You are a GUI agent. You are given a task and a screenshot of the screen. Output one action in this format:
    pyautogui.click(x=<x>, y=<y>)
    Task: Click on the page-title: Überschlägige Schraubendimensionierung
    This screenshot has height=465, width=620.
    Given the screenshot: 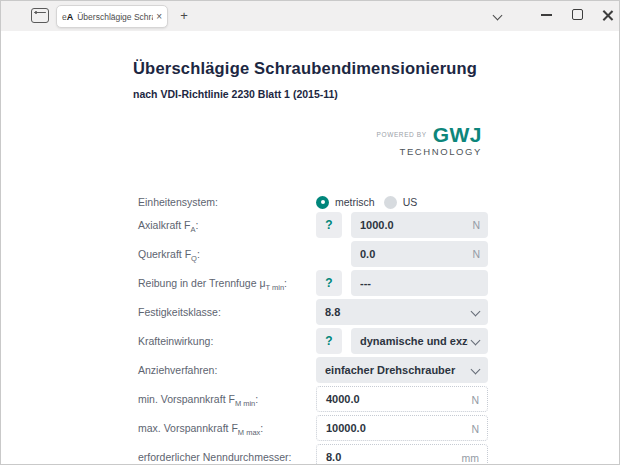 What is the action you would take?
    pyautogui.click(x=305, y=68)
    